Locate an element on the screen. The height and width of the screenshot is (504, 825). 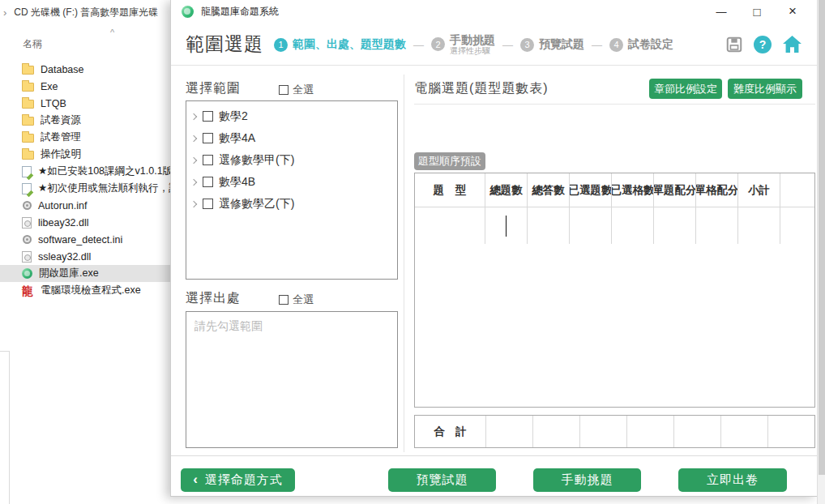
file-name: libeay32.dll is located at coordinates (63, 223).